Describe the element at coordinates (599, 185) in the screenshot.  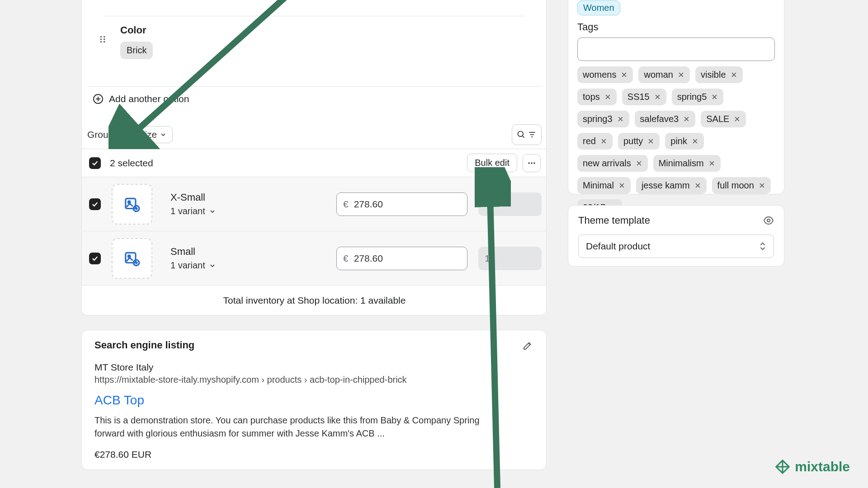
I see `tag-label: Minimal` at that location.